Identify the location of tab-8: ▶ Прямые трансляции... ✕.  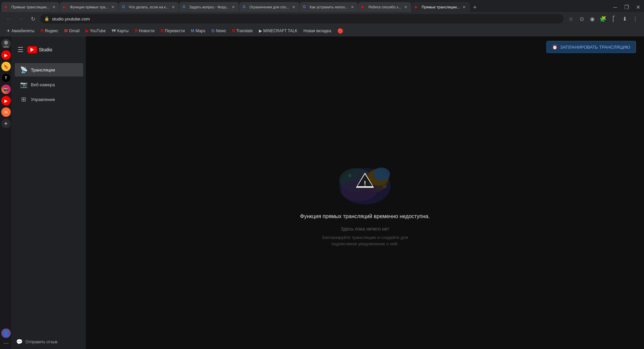
(441, 7).